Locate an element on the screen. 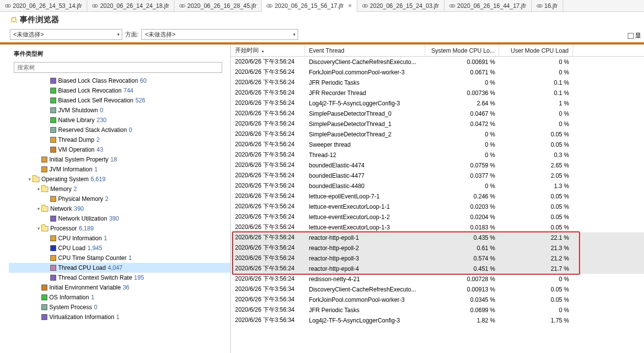 The height and width of the screenshot is (353, 644). filter-bar: <未做选择> ▾ 方面: <未做选择> ▾ 显 is located at coordinates (322, 34).